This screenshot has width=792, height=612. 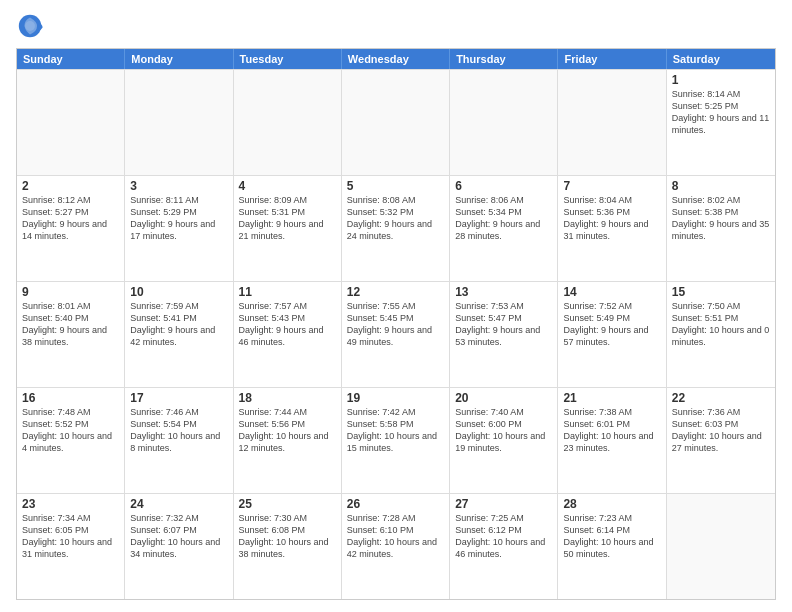 What do you see at coordinates (178, 324) in the screenshot?
I see `day-info: Sunrise: 7:59 AM Sunset: 5:41 PM Dayligh…` at bounding box center [178, 324].